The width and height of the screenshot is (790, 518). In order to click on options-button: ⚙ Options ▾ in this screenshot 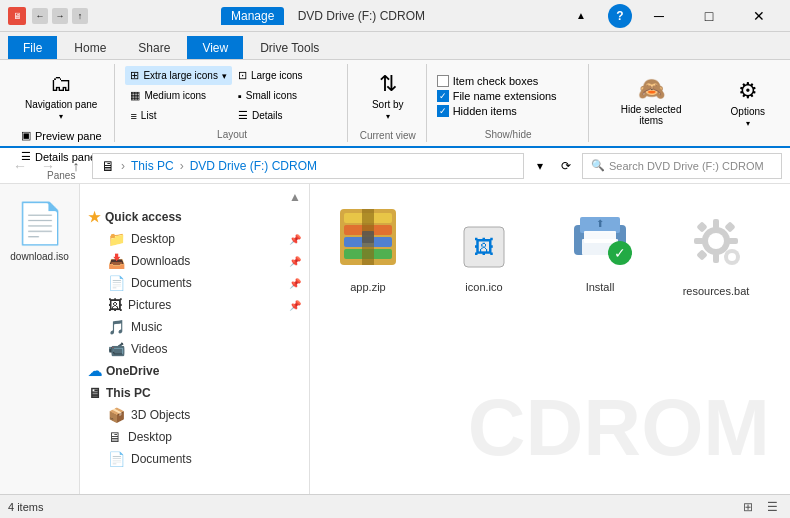, I will do `click(748, 103)`.